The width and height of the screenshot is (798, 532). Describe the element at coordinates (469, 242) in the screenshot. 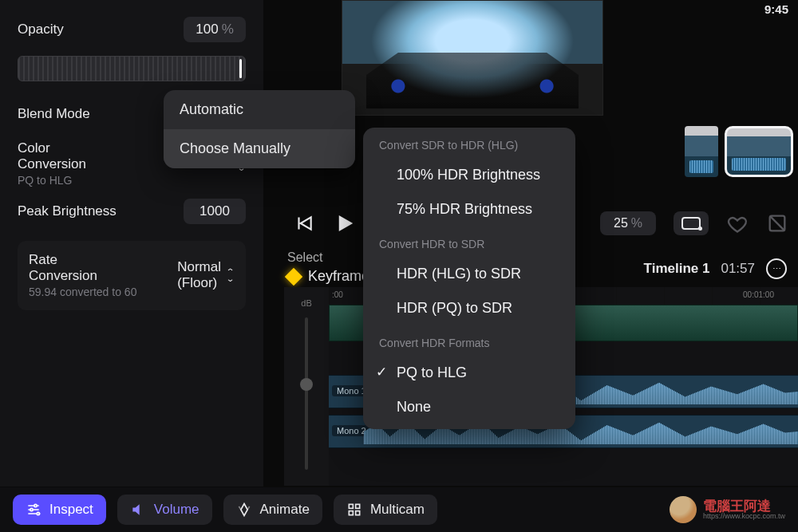

I see `menu-header-hdr-to-sdr: Convert HDR to SDR` at that location.